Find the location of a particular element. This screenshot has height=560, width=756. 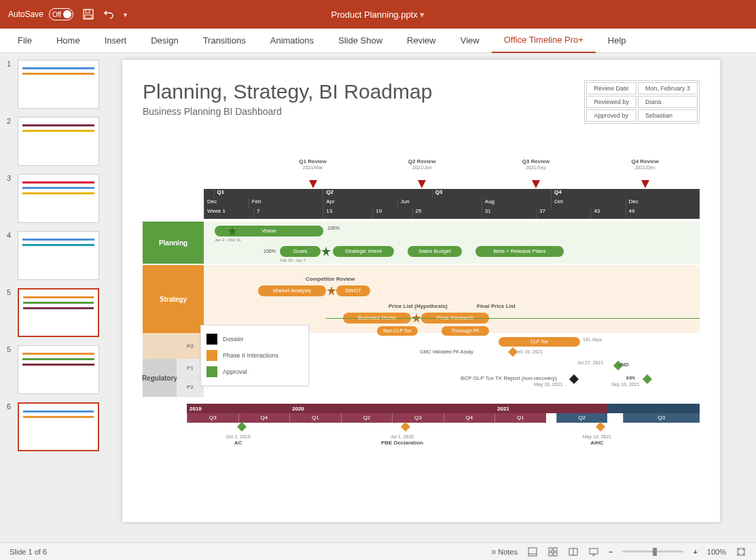

zoom-in-icon: + is located at coordinates (695, 552).